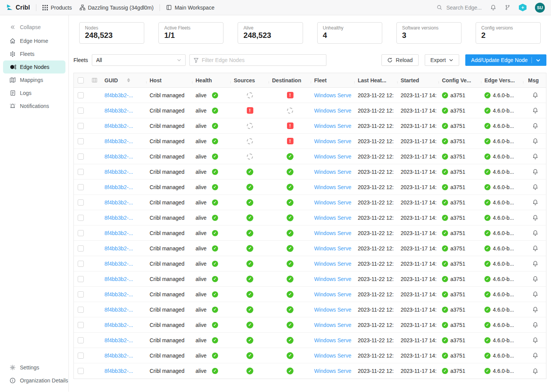  What do you see at coordinates (34, 381) in the screenshot?
I see `sidebar-item-organization-details: Organization Details` at bounding box center [34, 381].